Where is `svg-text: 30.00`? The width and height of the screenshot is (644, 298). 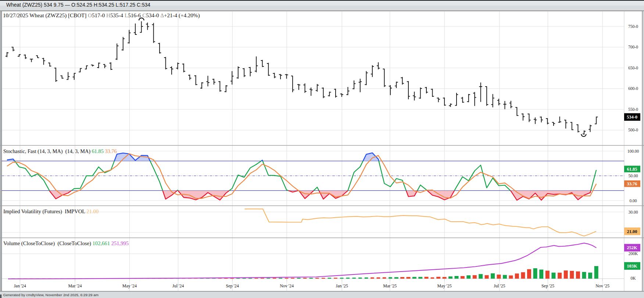 svg-text: 30.00 is located at coordinates (633, 212).